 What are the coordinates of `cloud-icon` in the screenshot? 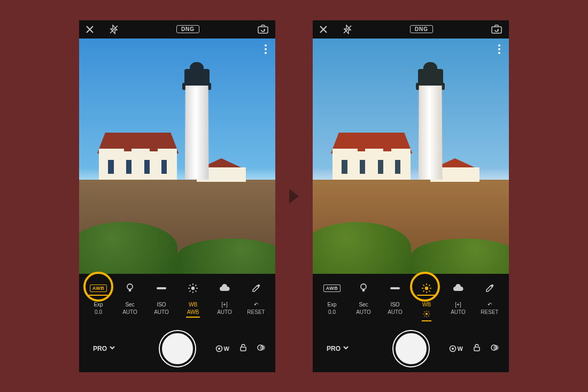 It's located at (458, 288).